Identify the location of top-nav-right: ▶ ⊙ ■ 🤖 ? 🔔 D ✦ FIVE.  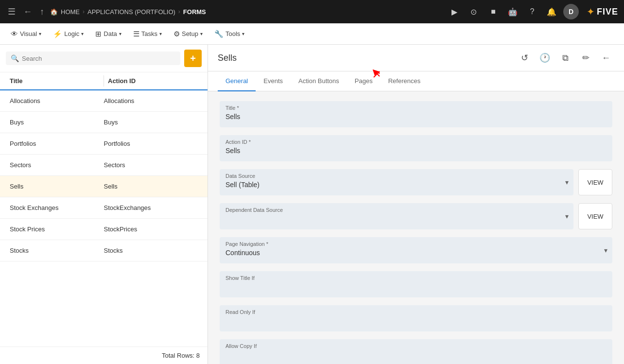
(533, 12).